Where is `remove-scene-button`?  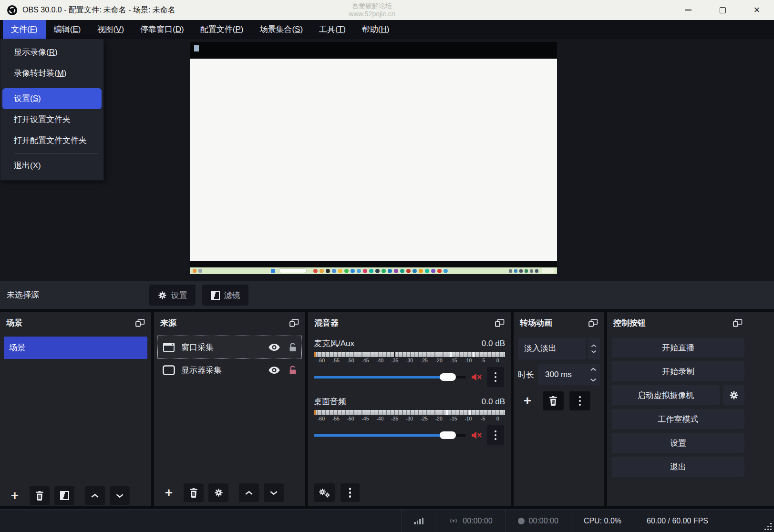 remove-scene-button is located at coordinates (40, 496).